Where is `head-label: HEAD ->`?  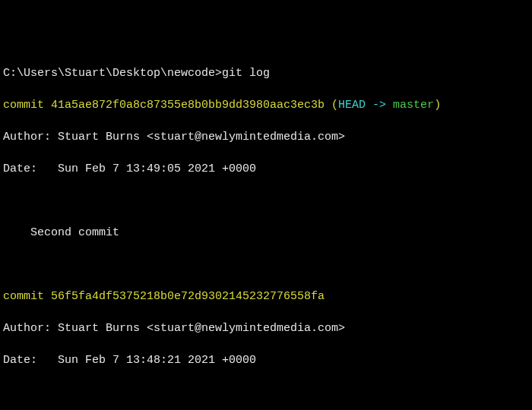 head-label: HEAD -> is located at coordinates (366, 105).